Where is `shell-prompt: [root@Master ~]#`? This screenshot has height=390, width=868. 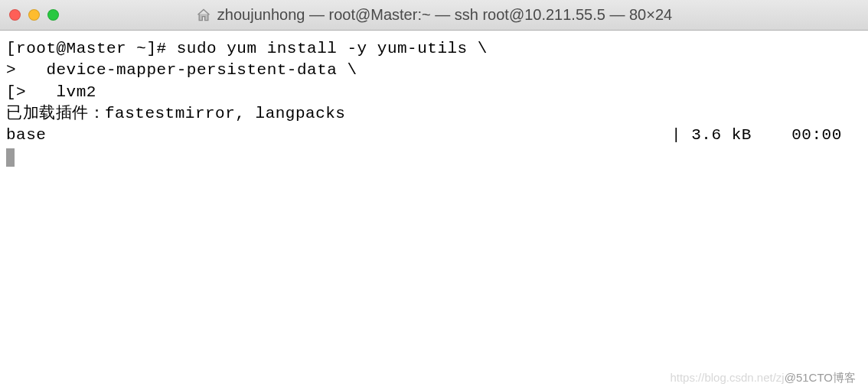
shell-prompt: [root@Master ~]# is located at coordinates (92, 49).